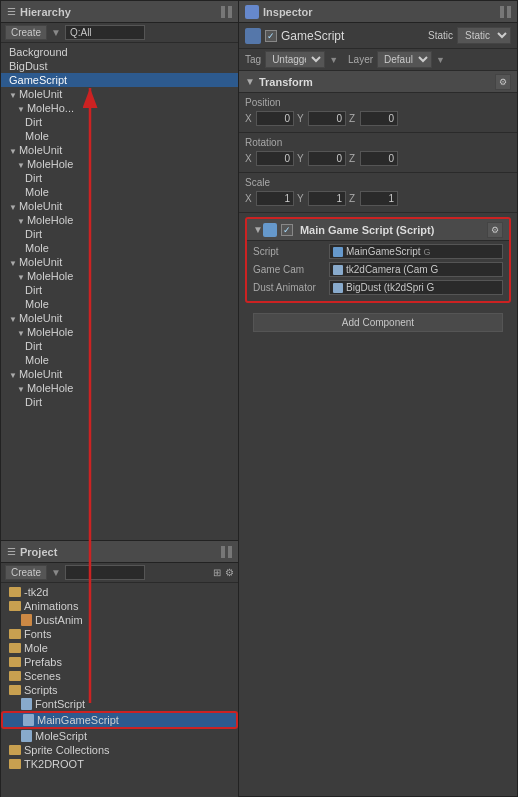 This screenshot has width=518, height=797. What do you see at coordinates (120, 620) in the screenshot?
I see `project-item-dustanim: DustAnim` at bounding box center [120, 620].